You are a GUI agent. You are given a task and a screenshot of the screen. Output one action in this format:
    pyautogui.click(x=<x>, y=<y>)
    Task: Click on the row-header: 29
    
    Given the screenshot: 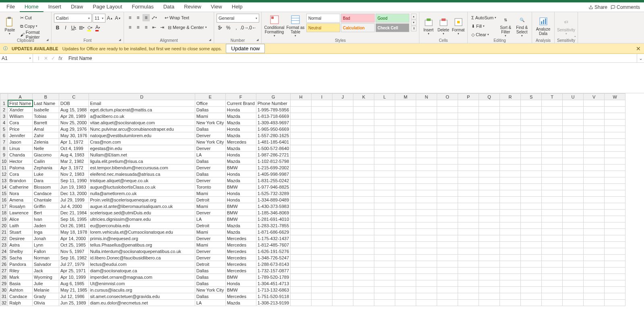 What is the action you would take?
    pyautogui.click(x=4, y=284)
    